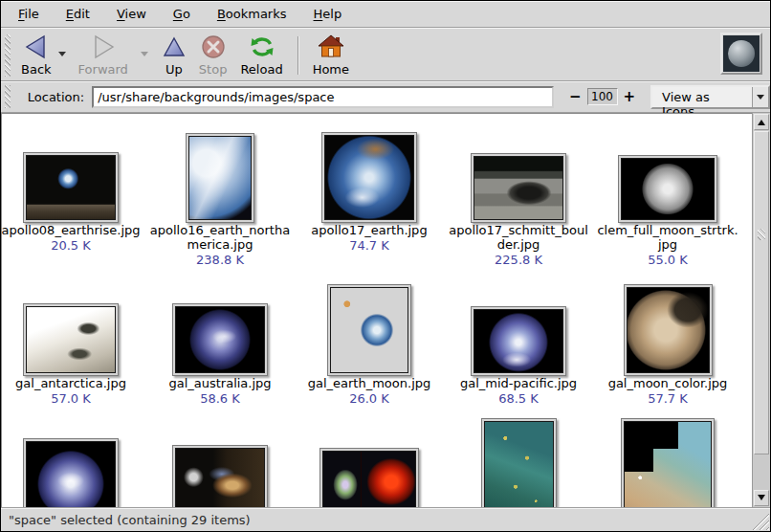  What do you see at coordinates (261, 55) in the screenshot?
I see `reload-button: Reload` at bounding box center [261, 55].